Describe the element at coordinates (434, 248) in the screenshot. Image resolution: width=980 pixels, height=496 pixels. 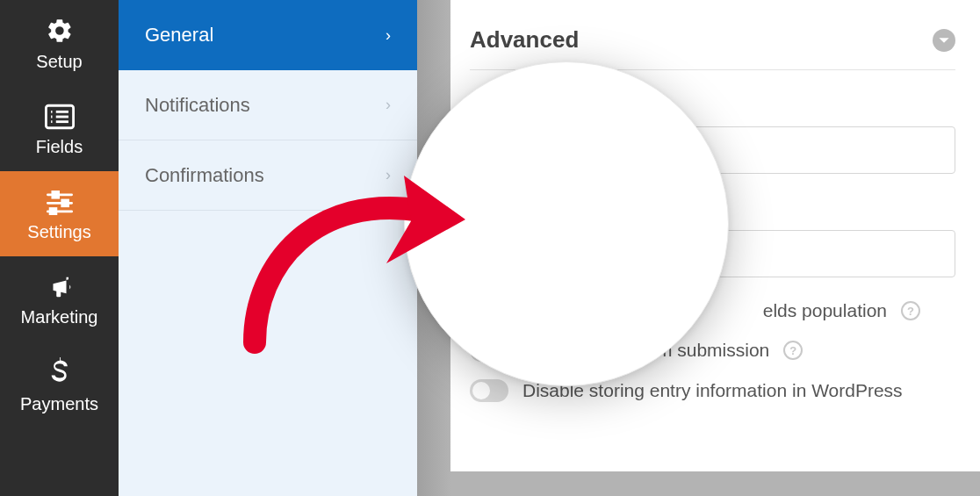
I see `shadow-strip` at that location.